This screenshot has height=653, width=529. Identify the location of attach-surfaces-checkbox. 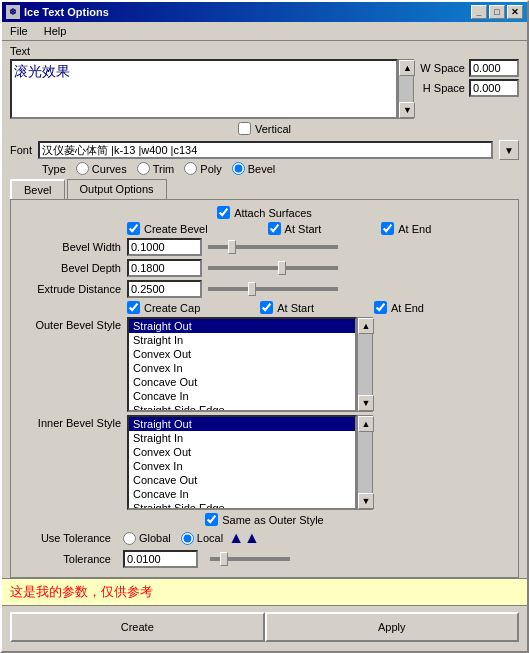
(224, 212).